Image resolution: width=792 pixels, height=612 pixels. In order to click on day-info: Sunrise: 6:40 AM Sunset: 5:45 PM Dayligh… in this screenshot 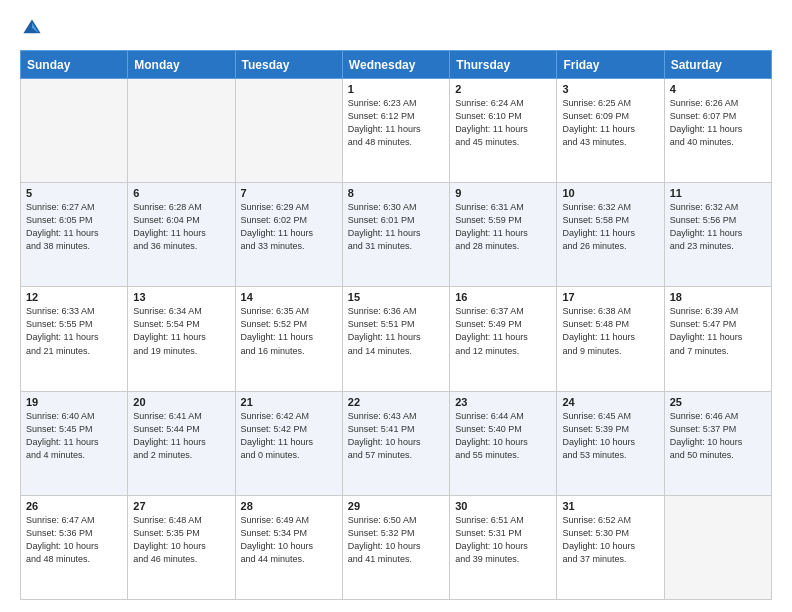, I will do `click(74, 436)`.